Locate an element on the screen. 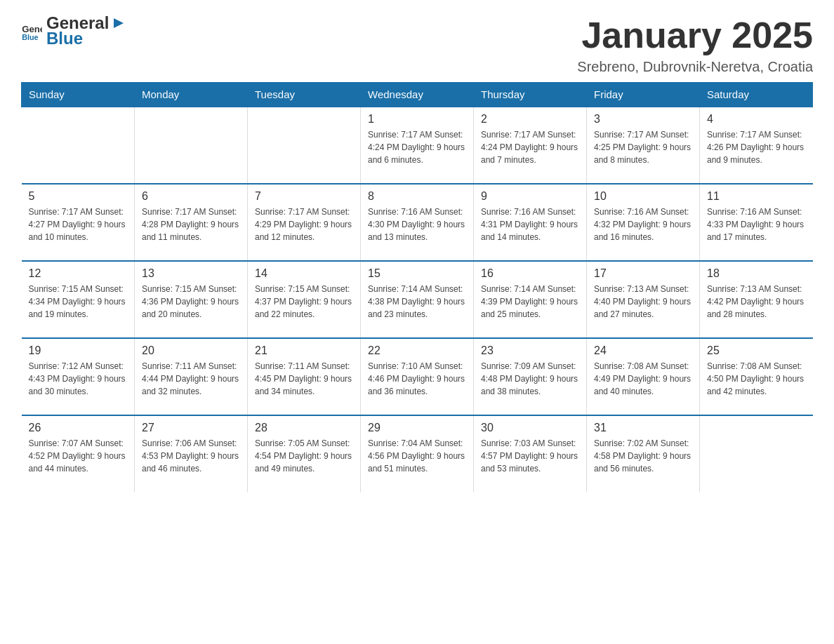 This screenshot has height=644, width=834. calendar-title: January 2025 is located at coordinates (695, 35).